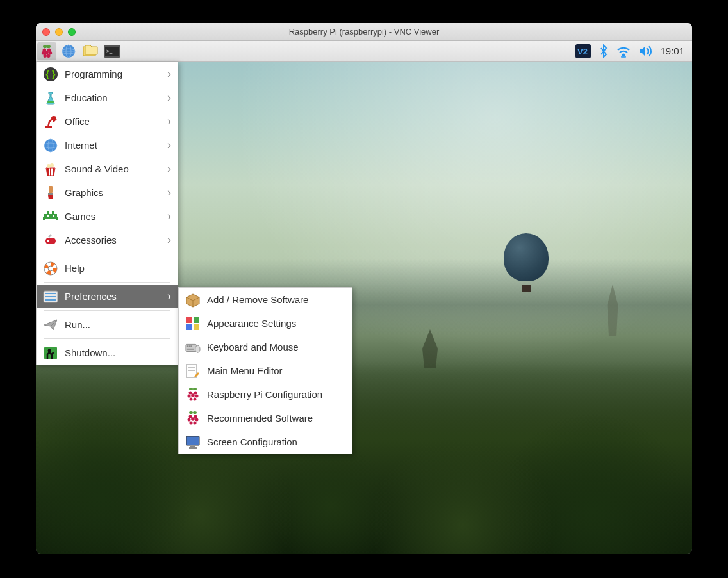 The width and height of the screenshot is (728, 578). What do you see at coordinates (364, 32) in the screenshot?
I see `window-title: Raspberry Pi (raspberrypi) - VNC Viewer` at bounding box center [364, 32].